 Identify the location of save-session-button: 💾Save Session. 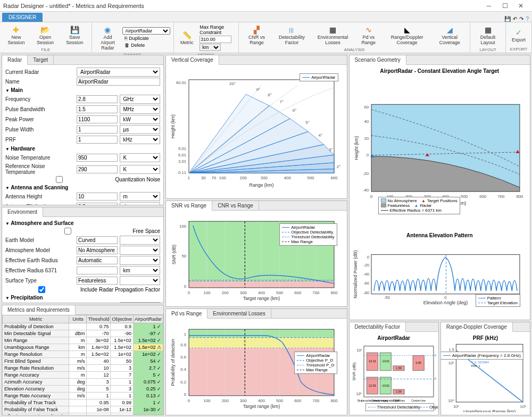
(74, 35).